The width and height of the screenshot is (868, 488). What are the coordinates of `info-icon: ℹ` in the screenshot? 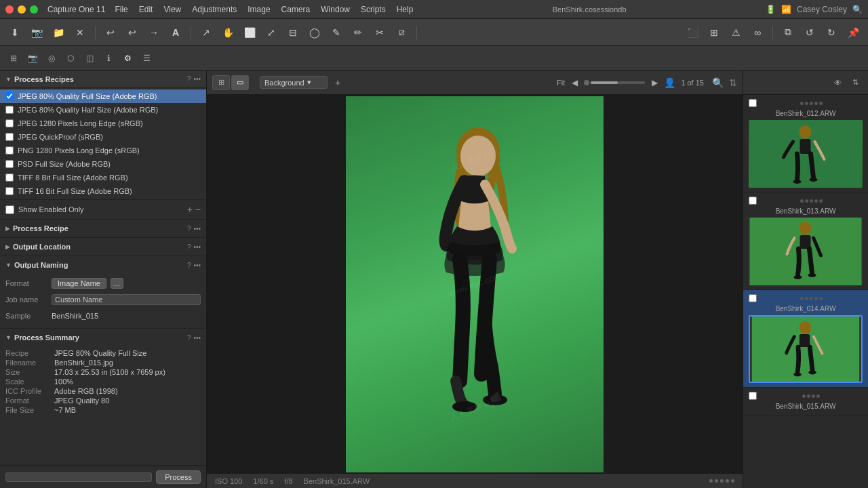 It's located at (108, 58).